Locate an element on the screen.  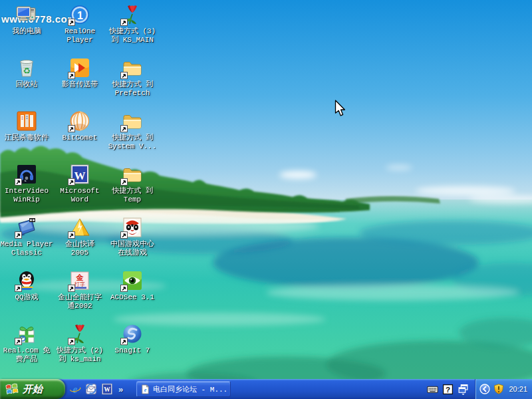
recycle-icon: ♻ is located at coordinates (27, 68).